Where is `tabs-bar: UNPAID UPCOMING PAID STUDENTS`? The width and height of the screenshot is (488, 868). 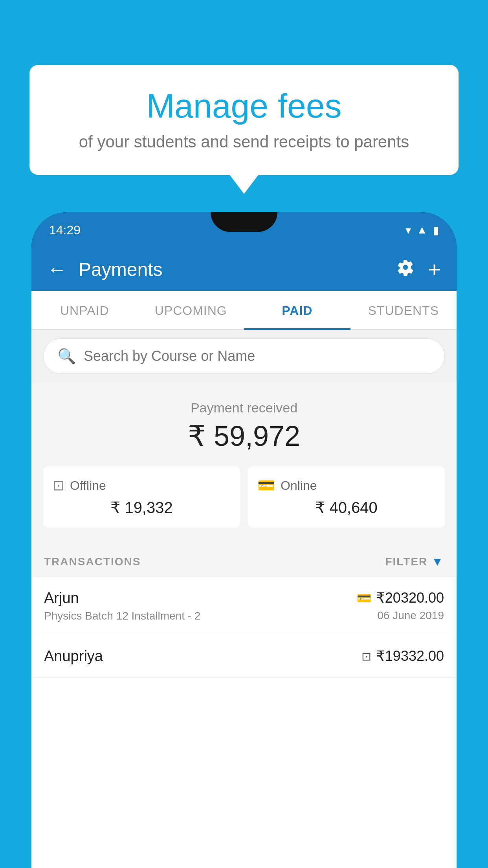
tabs-bar: UNPAID UPCOMING PAID STUDENTS is located at coordinates (244, 311).